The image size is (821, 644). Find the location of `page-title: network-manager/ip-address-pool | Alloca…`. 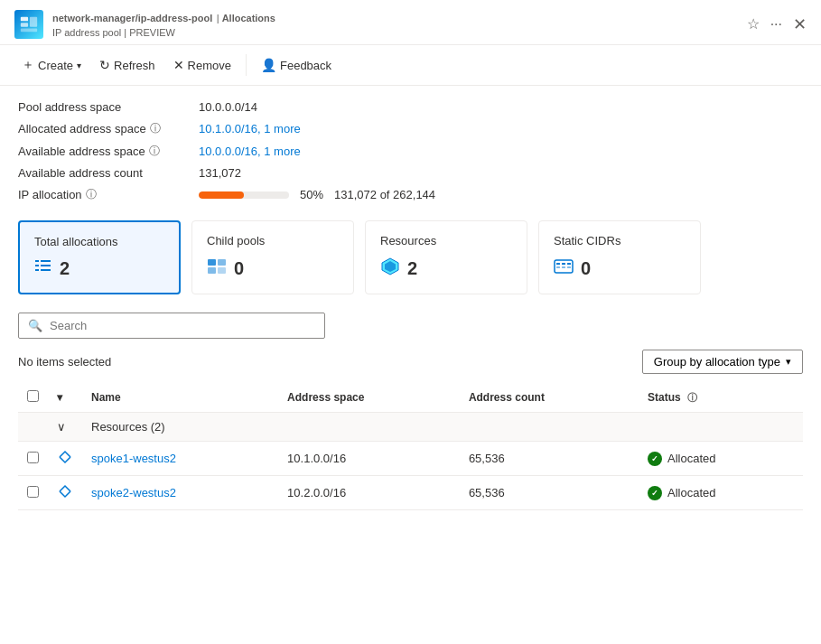

page-title: network-manager/ip-address-pool | Alloca… is located at coordinates (164, 17).